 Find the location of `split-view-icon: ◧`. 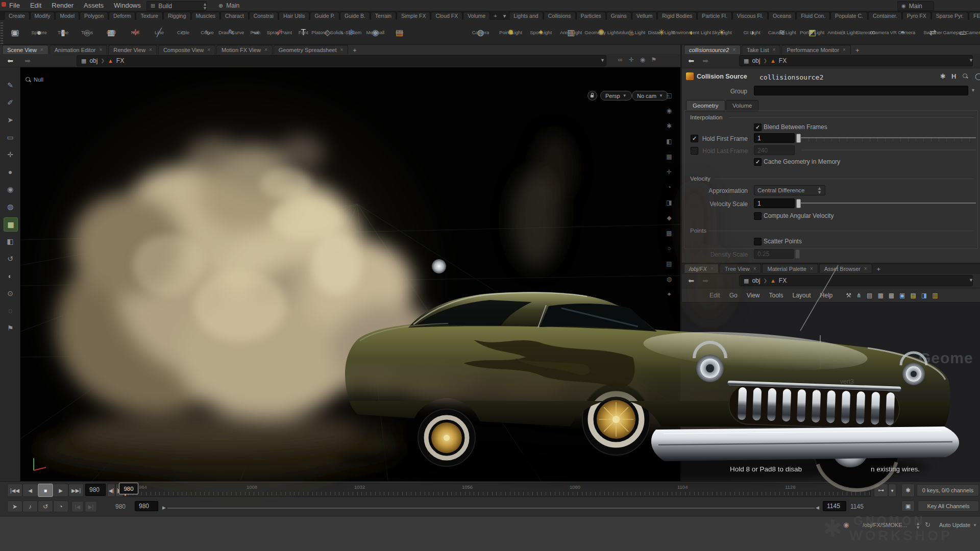

split-view-icon: ◧ is located at coordinates (669, 141).